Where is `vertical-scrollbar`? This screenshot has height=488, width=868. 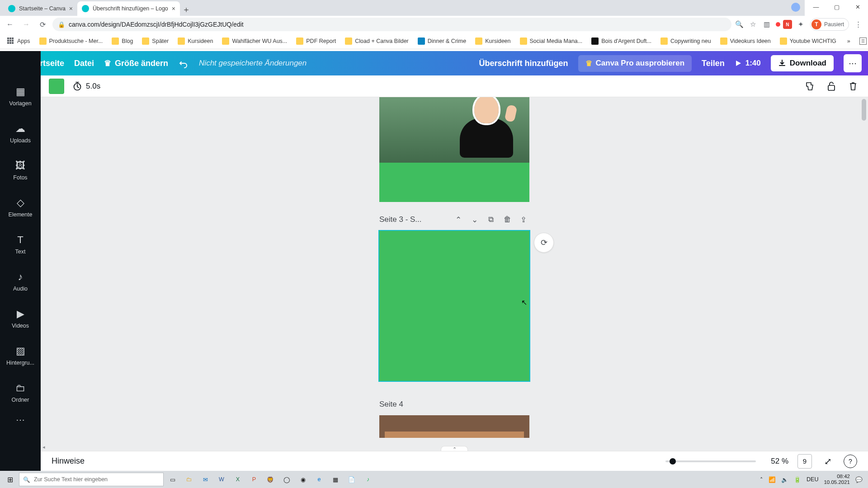
vertical-scrollbar is located at coordinates (864, 271).